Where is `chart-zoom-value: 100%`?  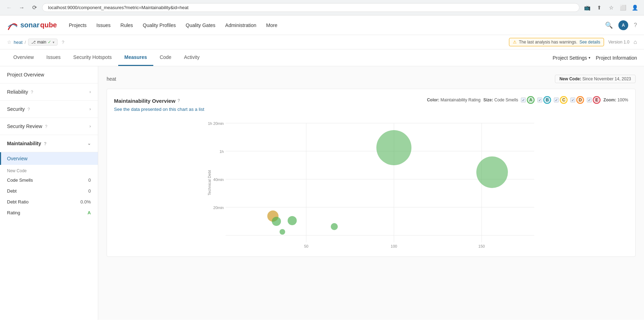
chart-zoom-value: 100% is located at coordinates (623, 100).